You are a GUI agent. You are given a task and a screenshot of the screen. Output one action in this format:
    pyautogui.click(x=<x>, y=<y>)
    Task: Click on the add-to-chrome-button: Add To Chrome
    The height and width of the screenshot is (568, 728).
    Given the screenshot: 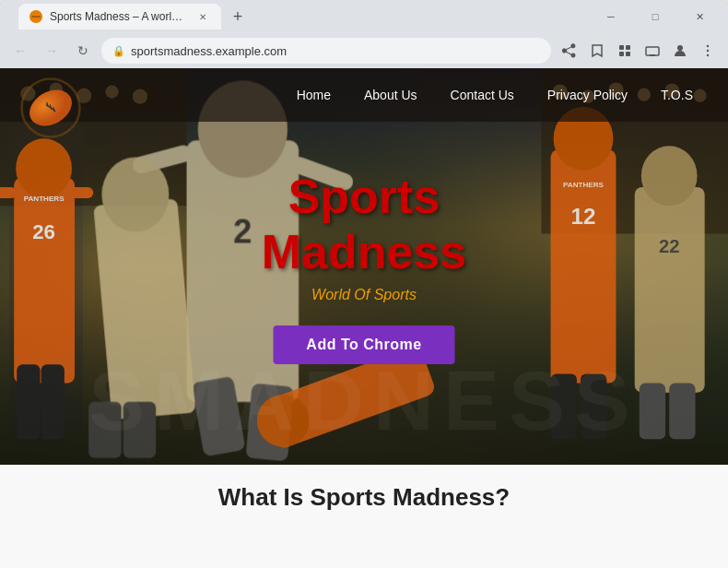 What is the action you would take?
    pyautogui.click(x=363, y=345)
    